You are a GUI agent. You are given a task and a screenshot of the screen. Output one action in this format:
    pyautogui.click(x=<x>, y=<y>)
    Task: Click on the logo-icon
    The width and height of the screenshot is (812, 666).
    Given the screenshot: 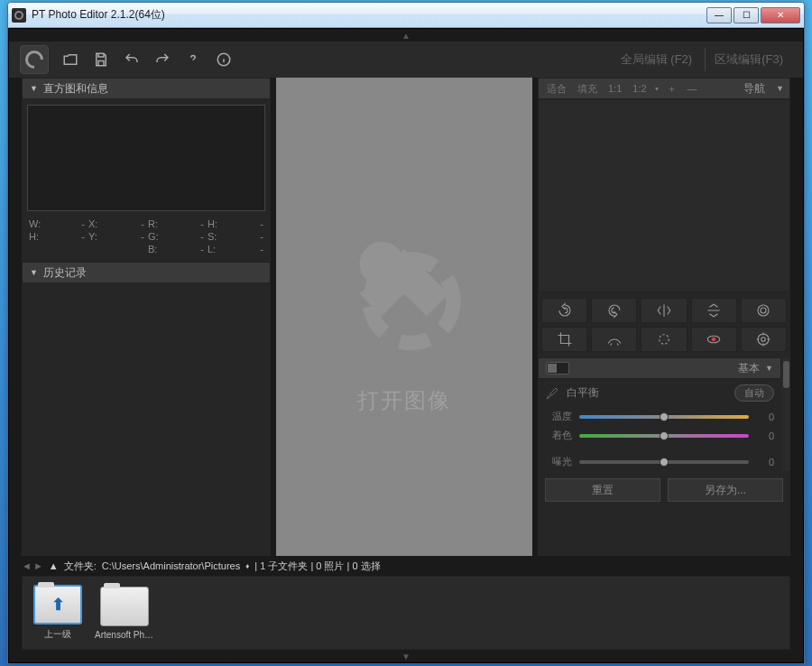 What is the action you would take?
    pyautogui.click(x=34, y=60)
    